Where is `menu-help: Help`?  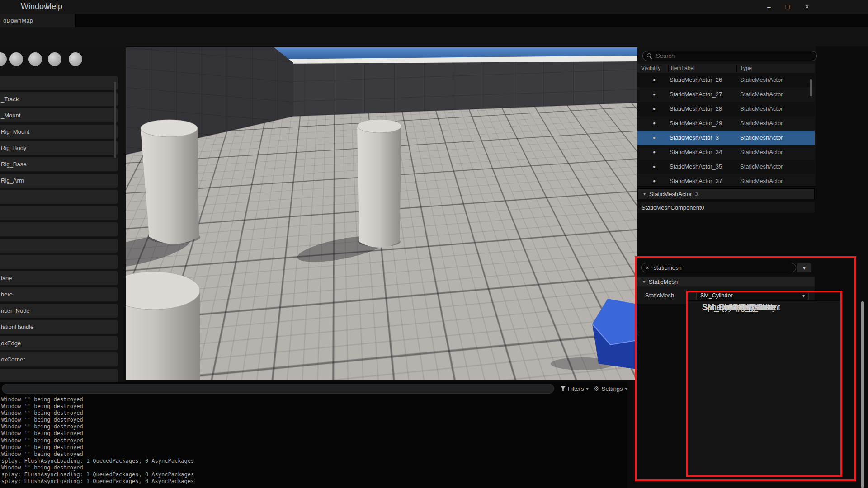
menu-help: Help is located at coordinates (48, 6).